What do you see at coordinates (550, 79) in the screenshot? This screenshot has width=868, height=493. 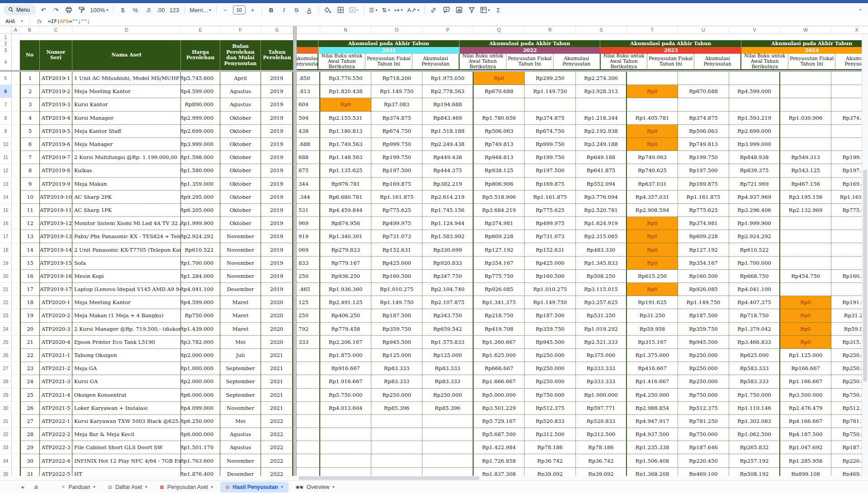 I see `cell: Rp299.250` at bounding box center [550, 79].